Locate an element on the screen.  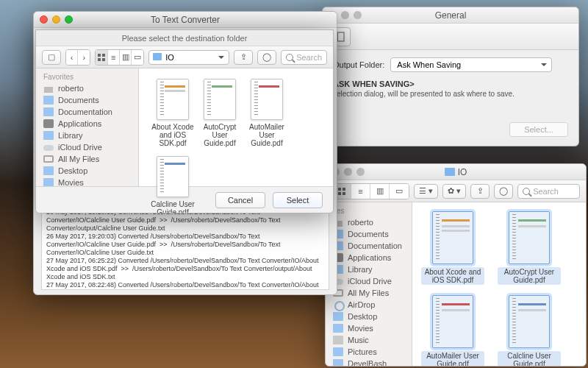
arrange-popup: ☰ ▾ is located at coordinates (426, 191).